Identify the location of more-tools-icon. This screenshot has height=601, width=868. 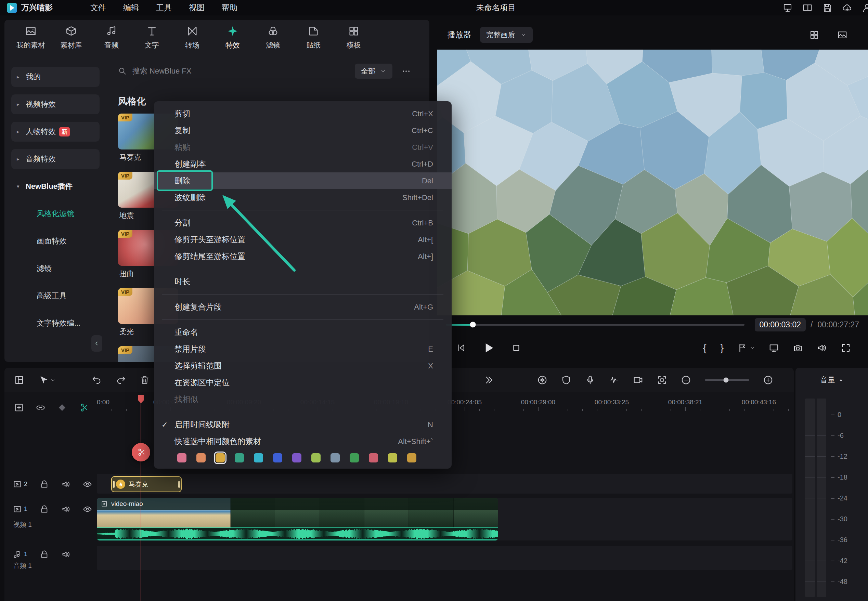
(489, 380).